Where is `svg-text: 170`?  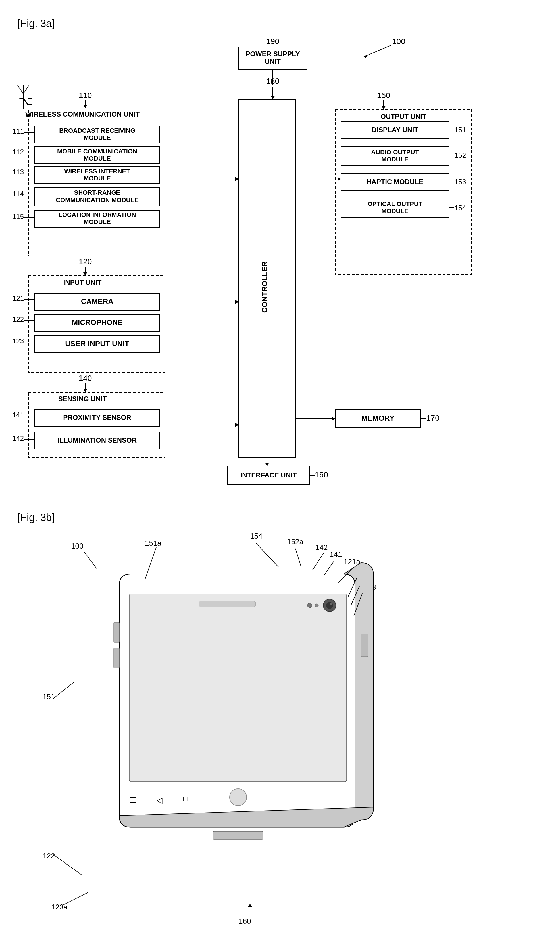
svg-text: 170 is located at coordinates (433, 418).